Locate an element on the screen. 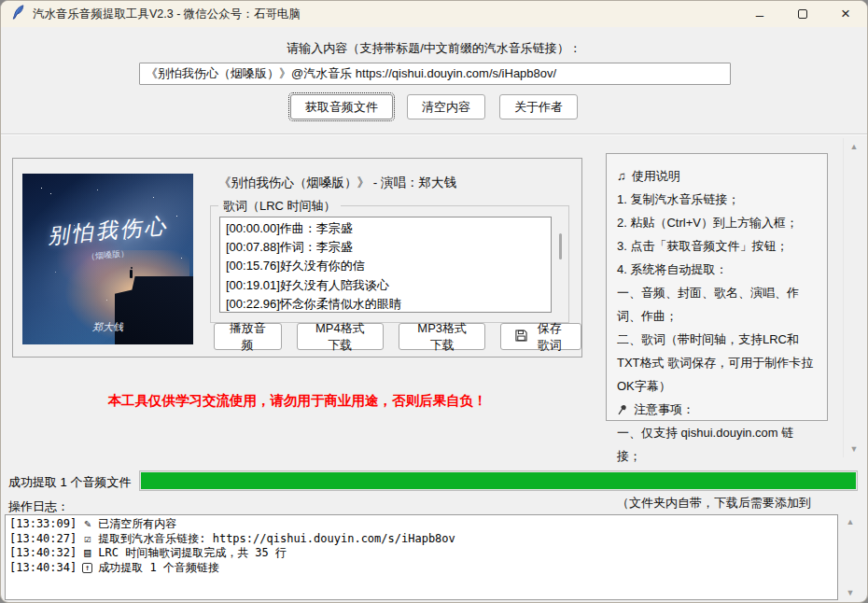  scroll-up-icon: ▲ is located at coordinates (854, 147).